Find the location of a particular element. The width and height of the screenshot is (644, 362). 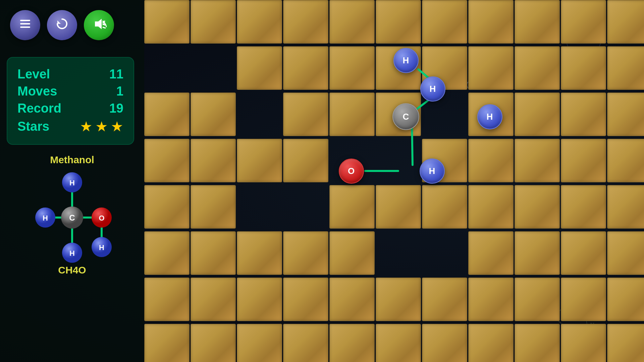

restart-button is located at coordinates (62, 25).